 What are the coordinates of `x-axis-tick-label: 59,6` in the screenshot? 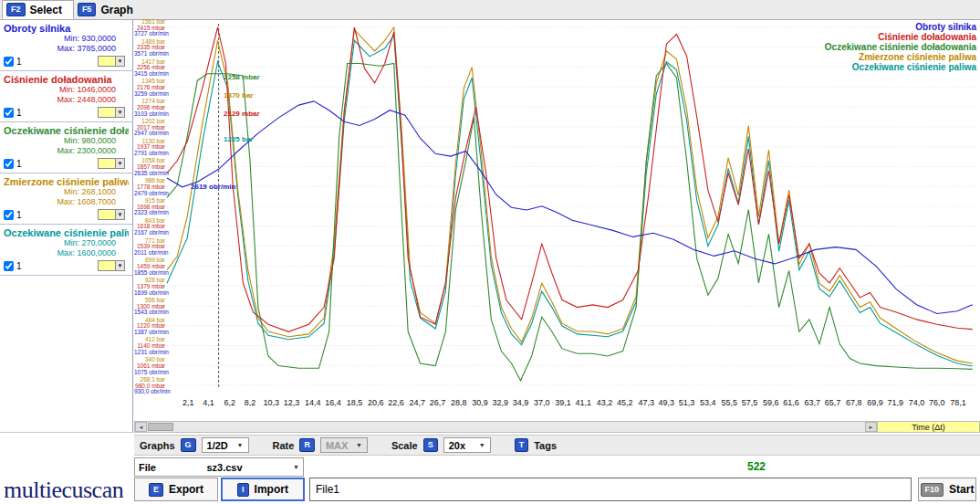 It's located at (771, 403).